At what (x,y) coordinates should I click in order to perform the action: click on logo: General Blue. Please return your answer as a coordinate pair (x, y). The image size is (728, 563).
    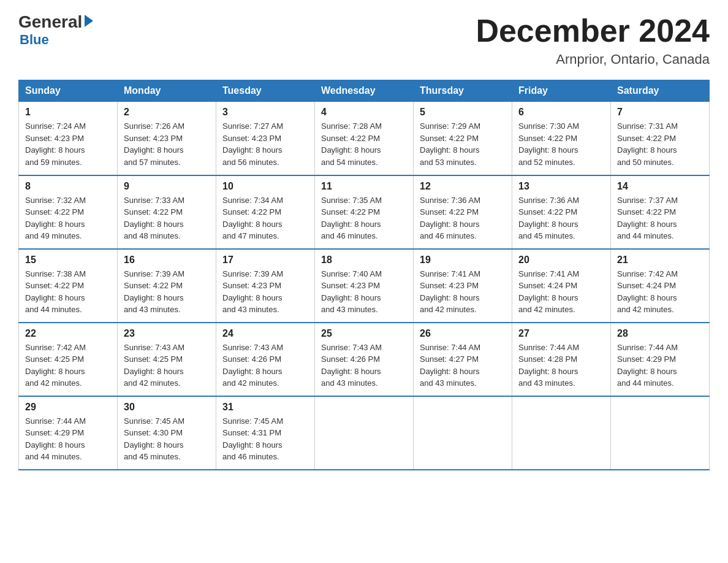
    Looking at the image, I should click on (56, 30).